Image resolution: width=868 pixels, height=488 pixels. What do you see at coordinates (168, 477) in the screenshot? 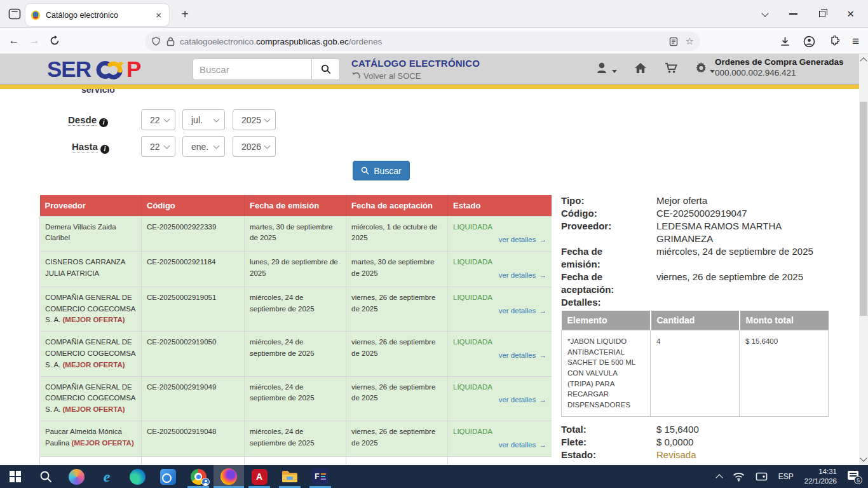
I see `taskbar-outlook-button` at bounding box center [168, 477].